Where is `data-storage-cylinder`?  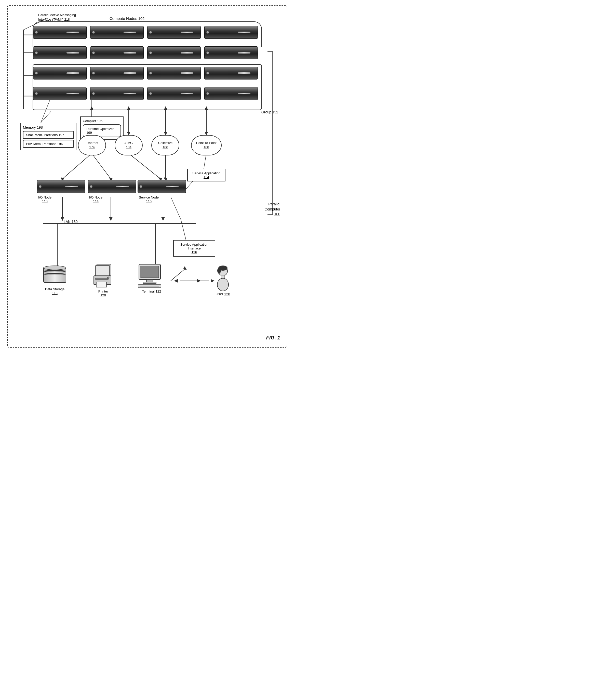
data-storage-cylinder is located at coordinates (55, 276).